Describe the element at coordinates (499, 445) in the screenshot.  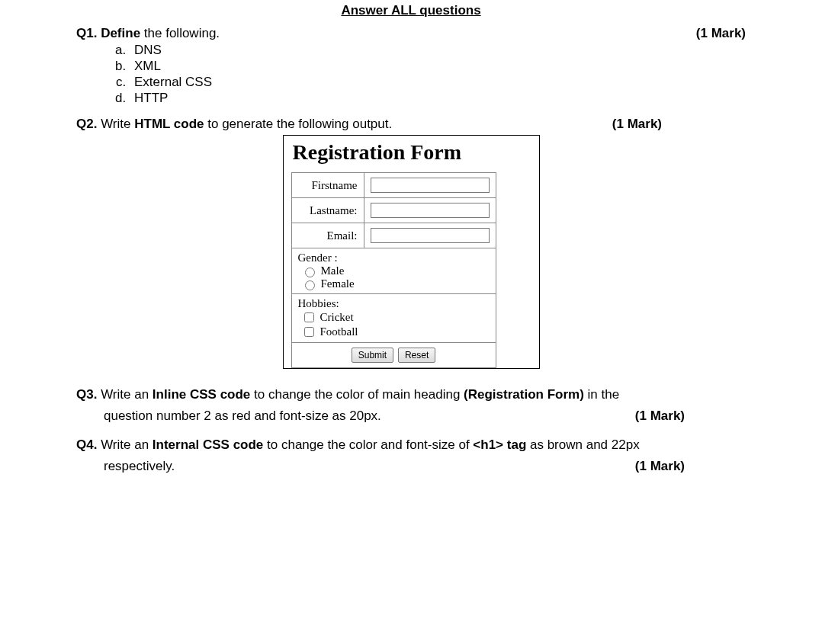
I see `q4-bold2: <h1> tag` at that location.